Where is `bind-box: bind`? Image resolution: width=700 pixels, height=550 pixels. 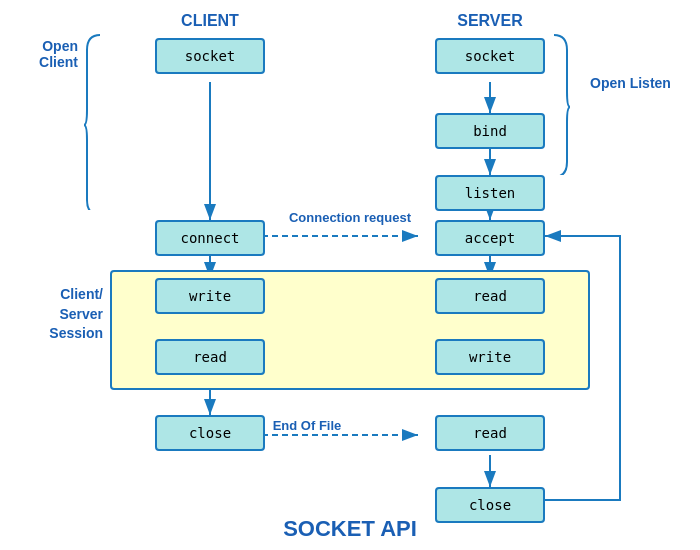
bind-box: bind is located at coordinates (490, 131).